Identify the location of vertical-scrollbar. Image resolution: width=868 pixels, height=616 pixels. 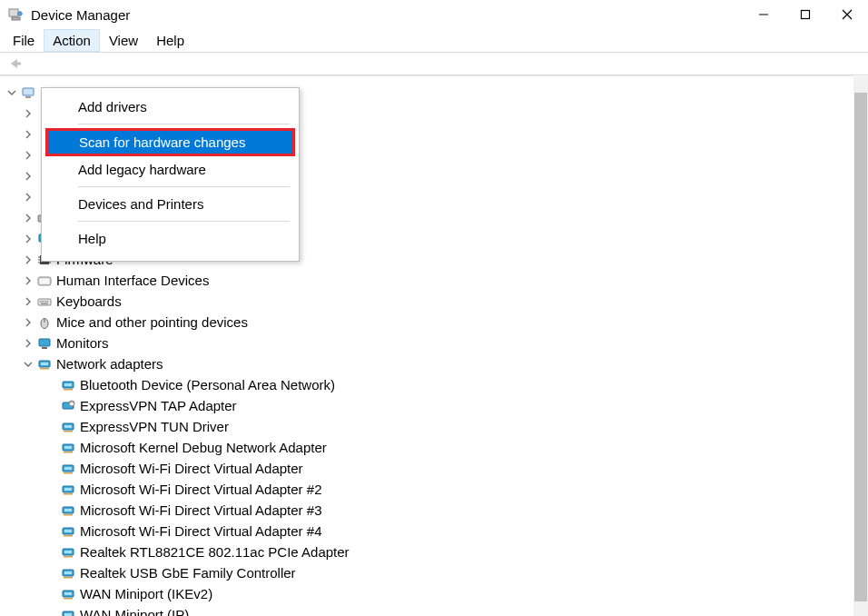
(861, 346).